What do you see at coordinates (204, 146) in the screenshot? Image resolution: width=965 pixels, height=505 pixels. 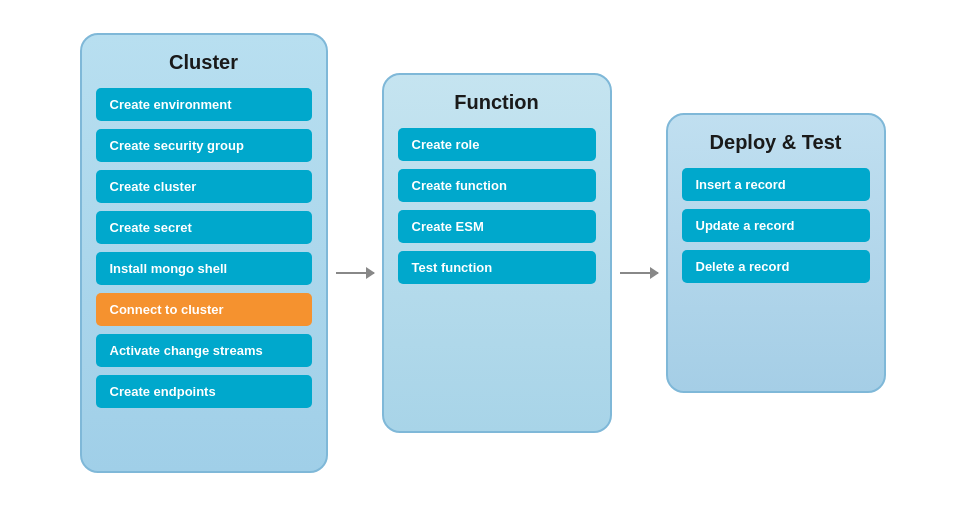 I see `cluster-item-create-security-group: Create security group` at bounding box center [204, 146].